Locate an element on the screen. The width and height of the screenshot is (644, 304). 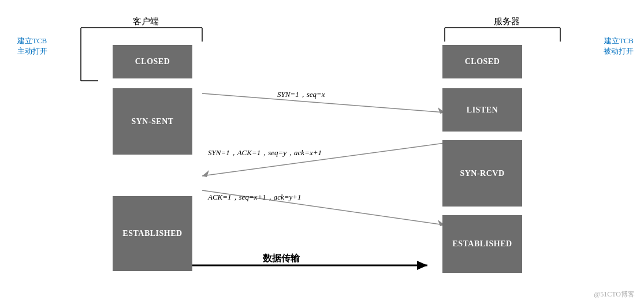
syn-ack-label: SYN=1，ACK=1，seq=y，ack=x+1 is located at coordinates (265, 153).